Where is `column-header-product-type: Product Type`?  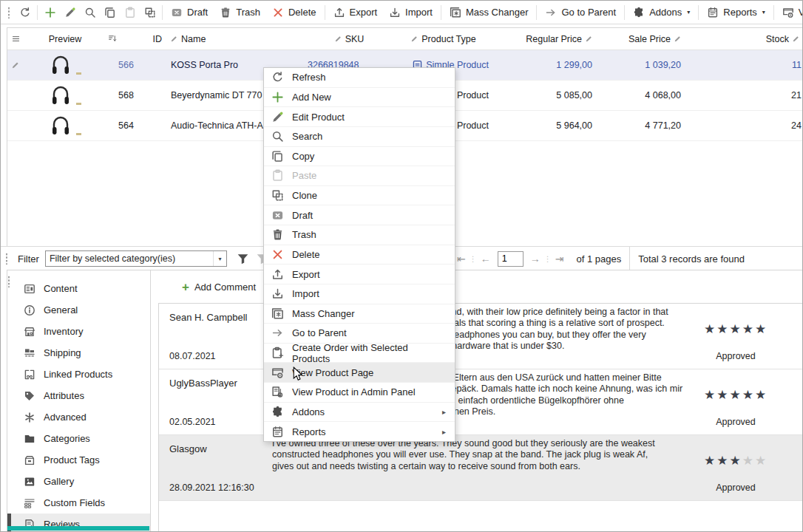
column-header-product-type: Product Type is located at coordinates (444, 38).